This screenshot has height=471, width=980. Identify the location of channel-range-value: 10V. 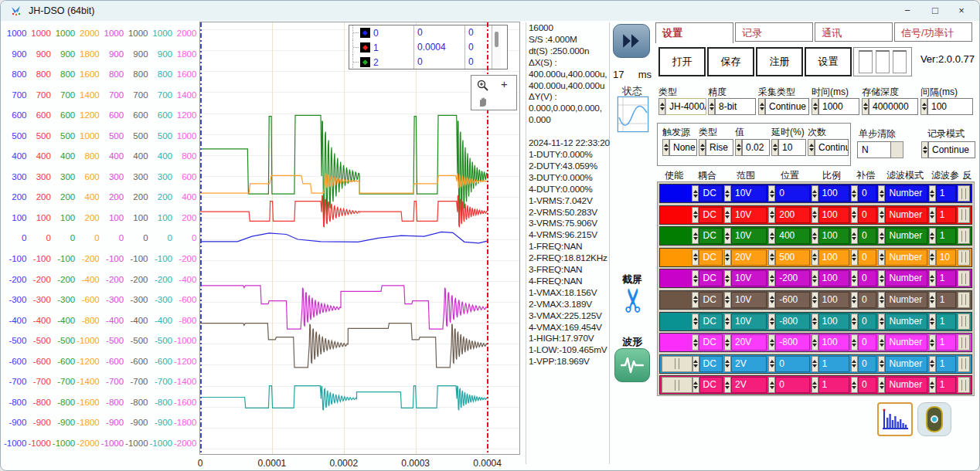
(749, 215).